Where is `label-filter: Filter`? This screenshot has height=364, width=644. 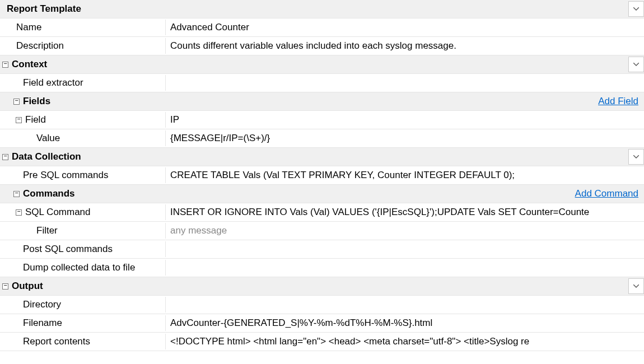
label-filter: Filter is located at coordinates (47, 231).